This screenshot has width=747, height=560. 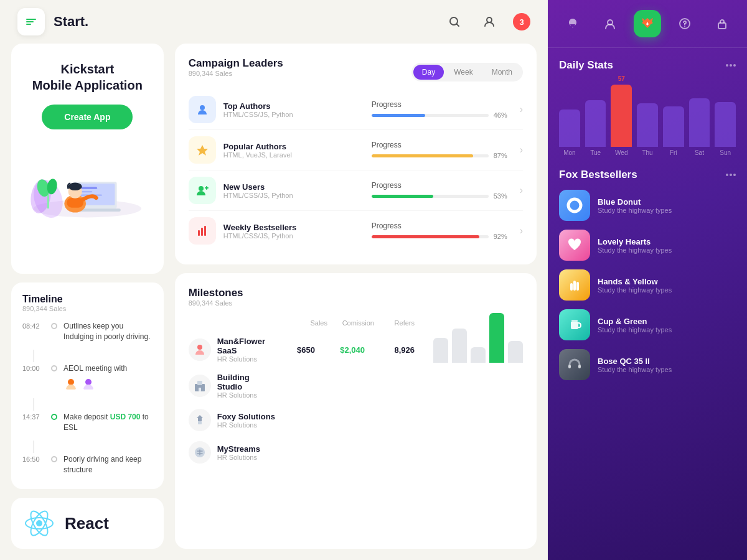 What do you see at coordinates (200, 452) in the screenshot?
I see `milestone-icon-mystreams` at bounding box center [200, 452].